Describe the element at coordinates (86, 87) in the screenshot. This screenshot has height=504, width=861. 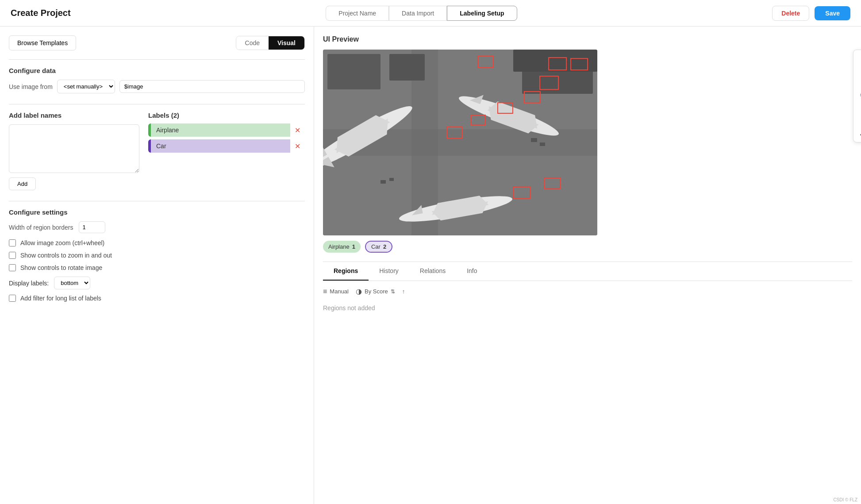
I see `image-source-select: <set manually>` at that location.